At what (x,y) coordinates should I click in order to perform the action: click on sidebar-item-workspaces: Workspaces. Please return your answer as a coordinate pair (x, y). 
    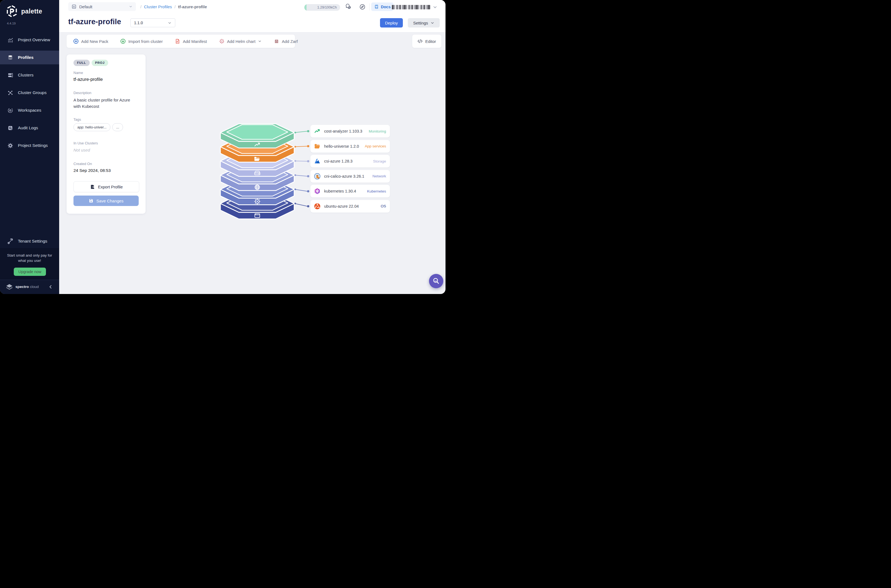
    Looking at the image, I should click on (30, 110).